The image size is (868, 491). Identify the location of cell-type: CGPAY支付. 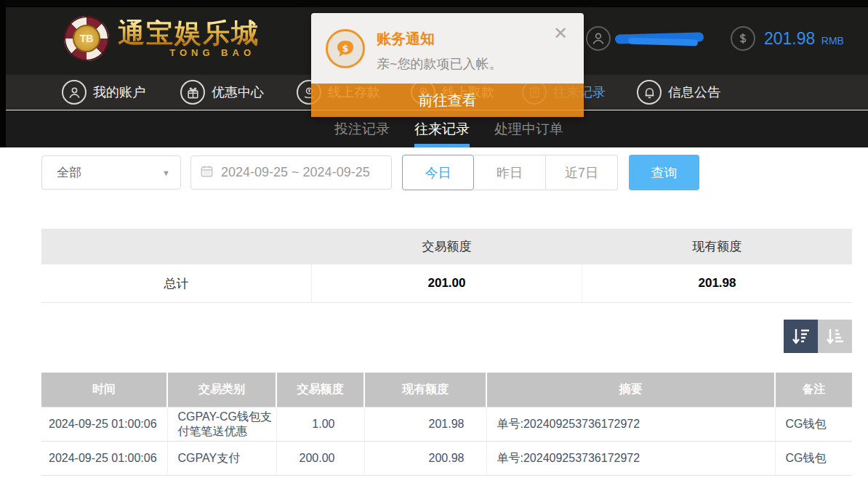
(222, 458).